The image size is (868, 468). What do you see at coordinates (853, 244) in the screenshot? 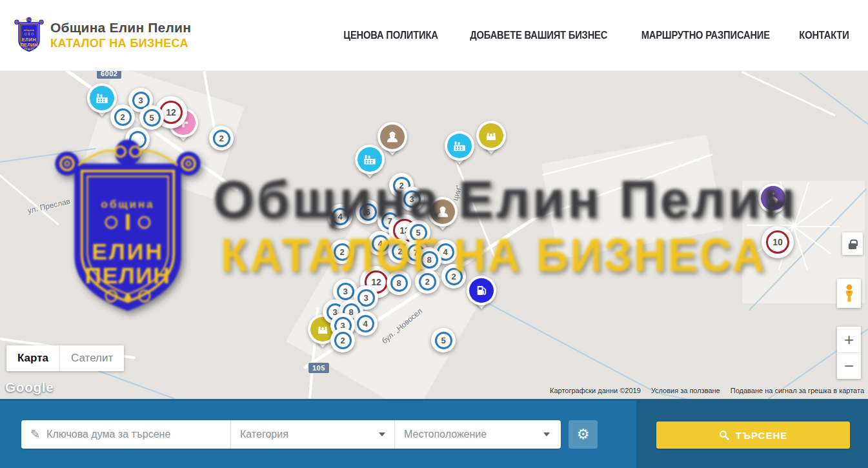
I see `lock-control` at bounding box center [853, 244].